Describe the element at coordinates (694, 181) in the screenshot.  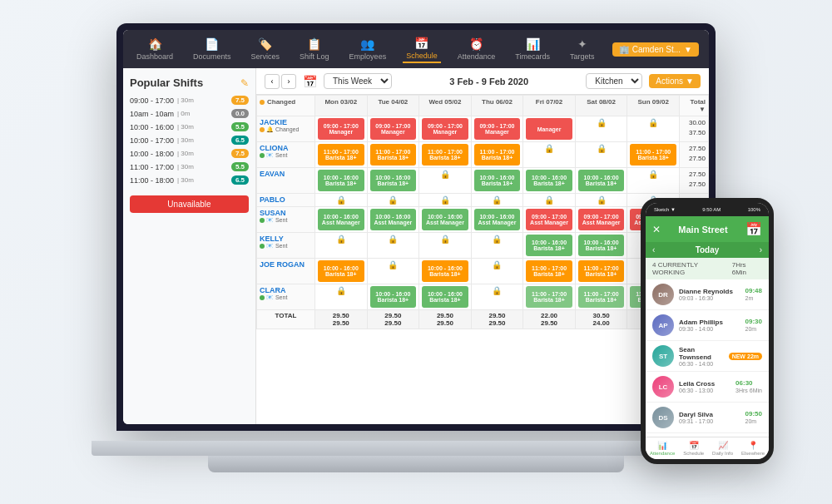
I see `total-2: 27.5027.50` at that location.